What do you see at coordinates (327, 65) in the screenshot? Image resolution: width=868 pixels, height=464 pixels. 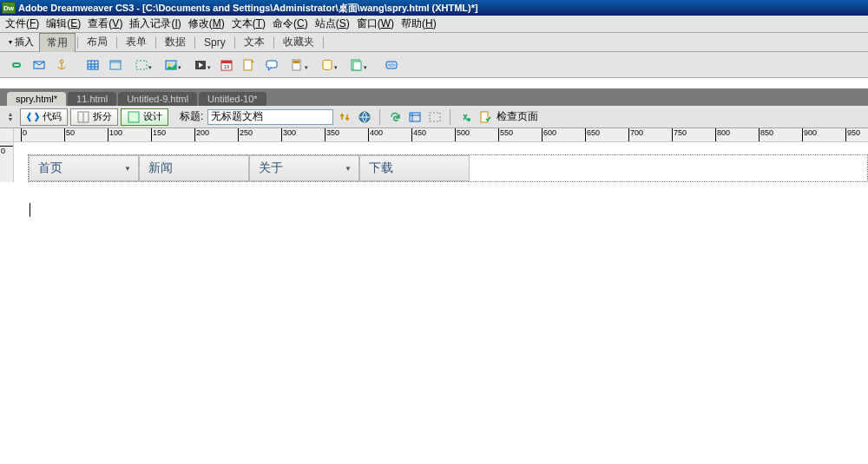 I see `script-icon` at bounding box center [327, 65].